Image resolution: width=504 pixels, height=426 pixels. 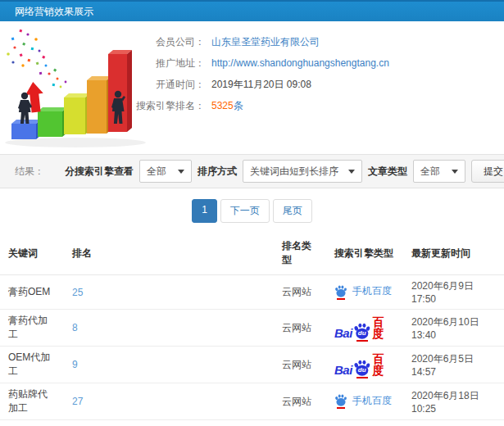 What do you see at coordinates (77, 401) in the screenshot?
I see `rank-link: 27` at bounding box center [77, 401].